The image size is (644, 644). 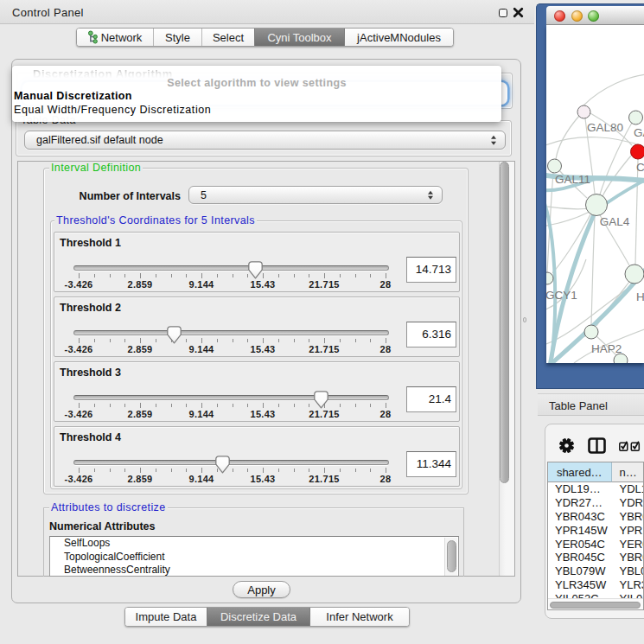 What do you see at coordinates (431, 464) in the screenshot?
I see `threshold-value-field: 11.344` at bounding box center [431, 464].